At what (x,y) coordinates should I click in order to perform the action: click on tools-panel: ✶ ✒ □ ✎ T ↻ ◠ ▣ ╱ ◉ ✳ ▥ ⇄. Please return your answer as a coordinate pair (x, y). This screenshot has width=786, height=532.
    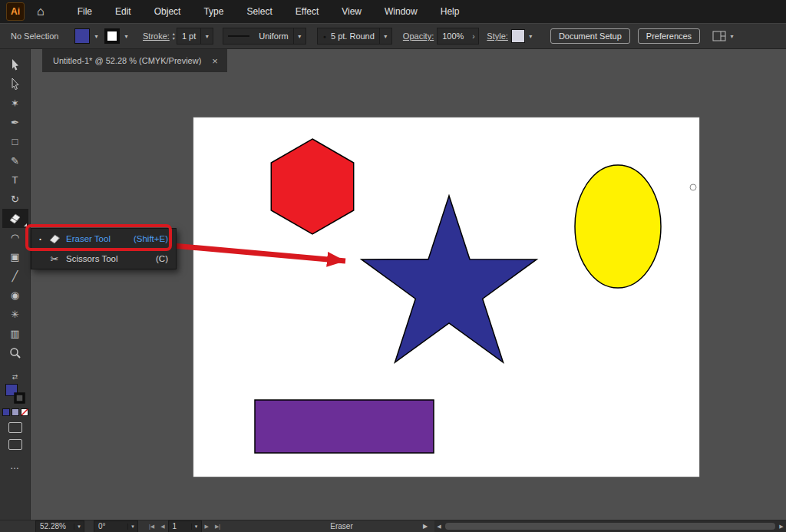
    Looking at the image, I should click on (15, 284).